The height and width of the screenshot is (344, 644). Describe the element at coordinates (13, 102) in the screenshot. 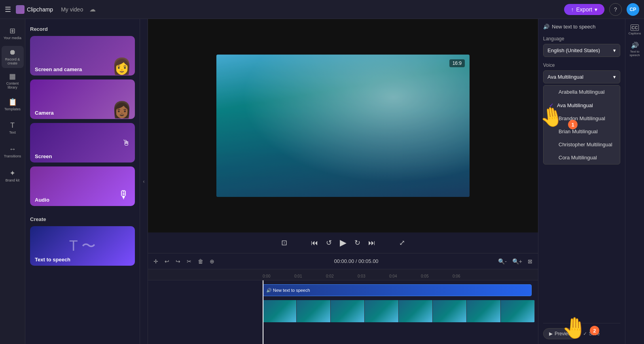

I see `templates-icon: 📋` at that location.